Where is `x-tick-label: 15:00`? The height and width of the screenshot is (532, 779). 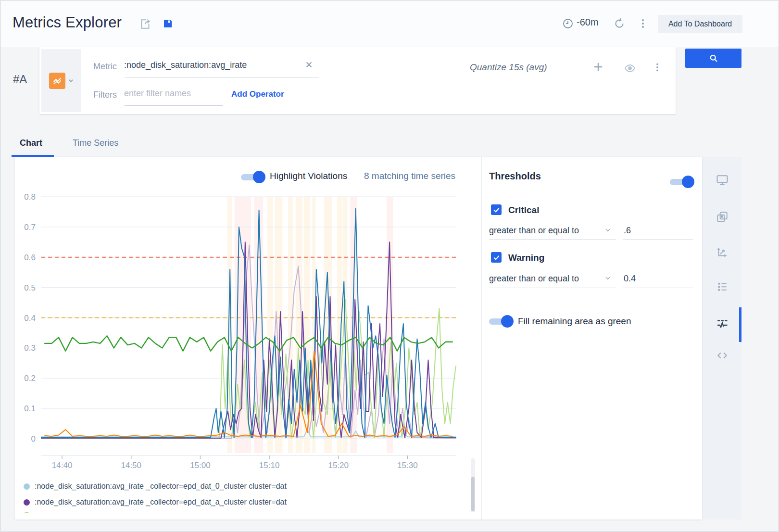 x-tick-label: 15:00 is located at coordinates (200, 465).